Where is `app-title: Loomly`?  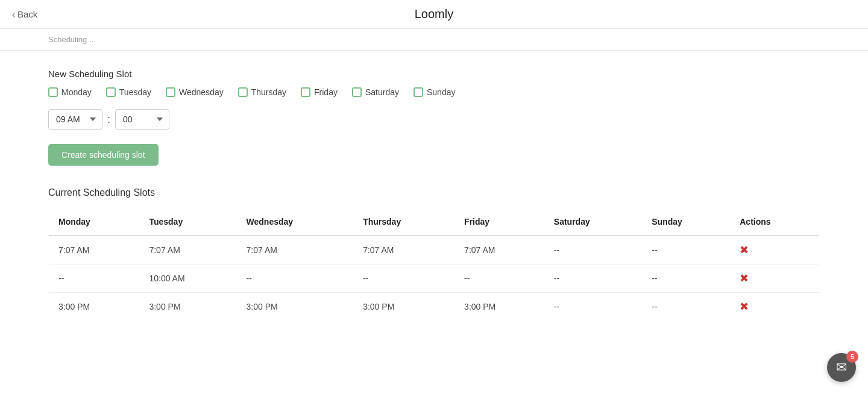
app-title: Loomly is located at coordinates (434, 14).